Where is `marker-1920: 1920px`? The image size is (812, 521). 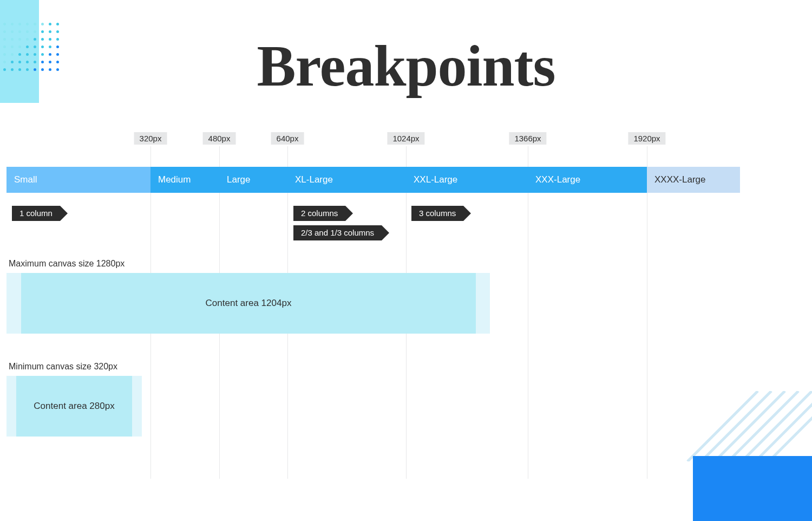 marker-1920: 1920px is located at coordinates (646, 139).